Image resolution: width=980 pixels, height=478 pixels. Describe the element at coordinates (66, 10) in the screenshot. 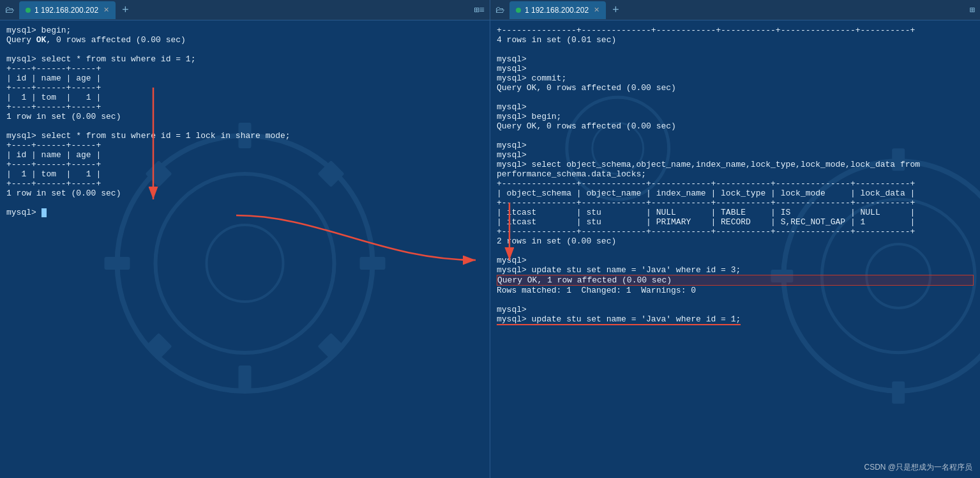

I see `tab-label-left: 1 192.168.200.202` at that location.